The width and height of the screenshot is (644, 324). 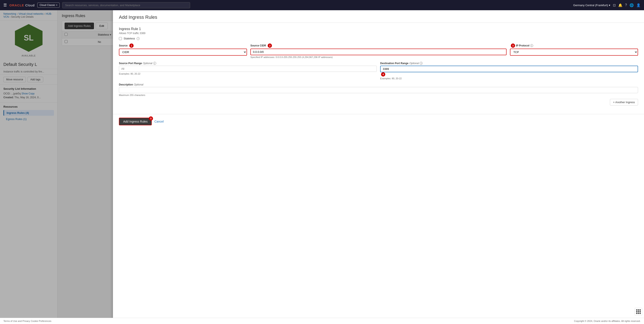 I want to click on step-5-badge: 5, so click(x=151, y=118).